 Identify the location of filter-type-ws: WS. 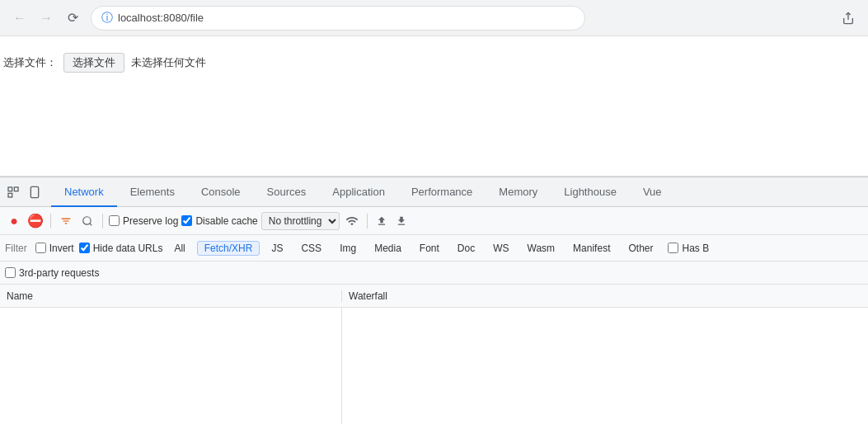
(501, 248).